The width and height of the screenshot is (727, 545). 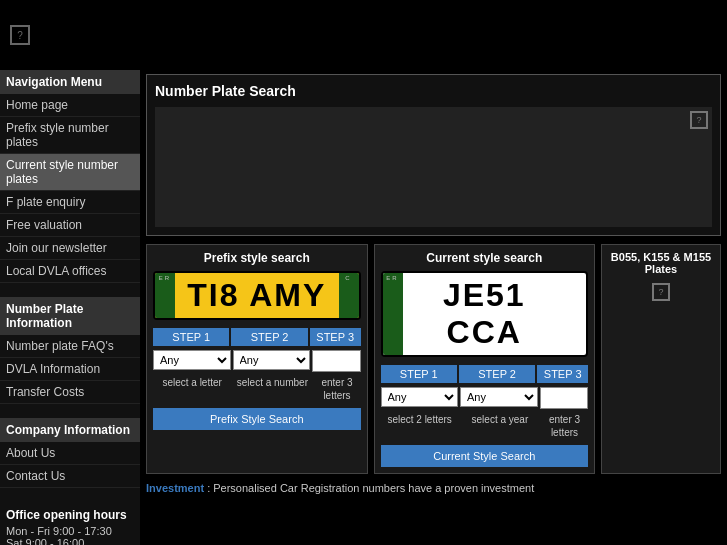 What do you see at coordinates (192, 389) in the screenshot?
I see `prefix-label1: select a letter` at bounding box center [192, 389].